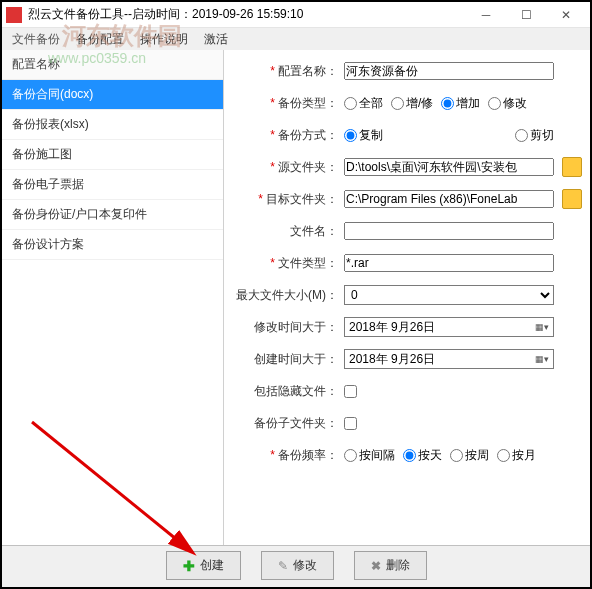 The height and width of the screenshot is (589, 592). What do you see at coordinates (298, 566) in the screenshot?
I see `modify-button: ✎修改` at bounding box center [298, 566].